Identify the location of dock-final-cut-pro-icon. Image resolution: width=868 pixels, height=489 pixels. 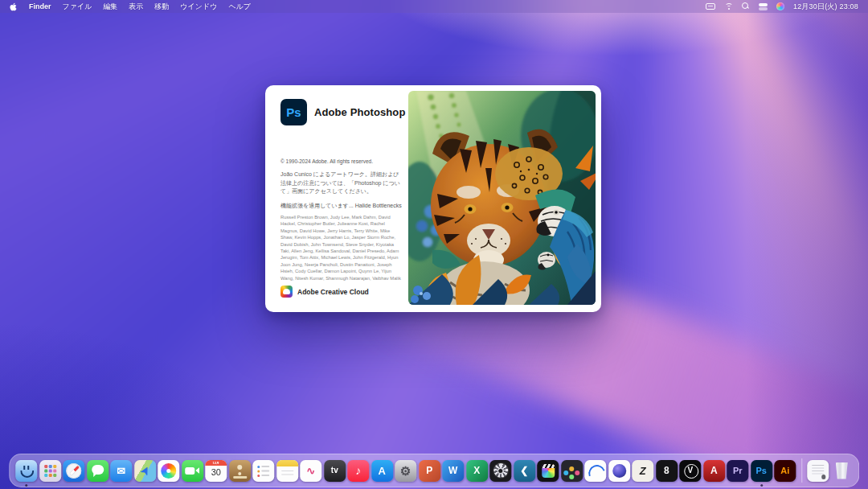
(548, 471).